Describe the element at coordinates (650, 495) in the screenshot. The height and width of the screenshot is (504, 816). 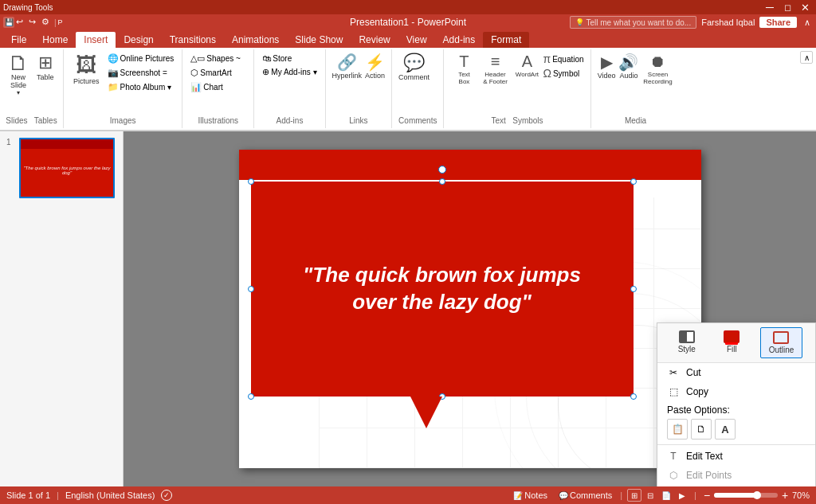
I see `slide-sorter-button: ⊟` at that location.